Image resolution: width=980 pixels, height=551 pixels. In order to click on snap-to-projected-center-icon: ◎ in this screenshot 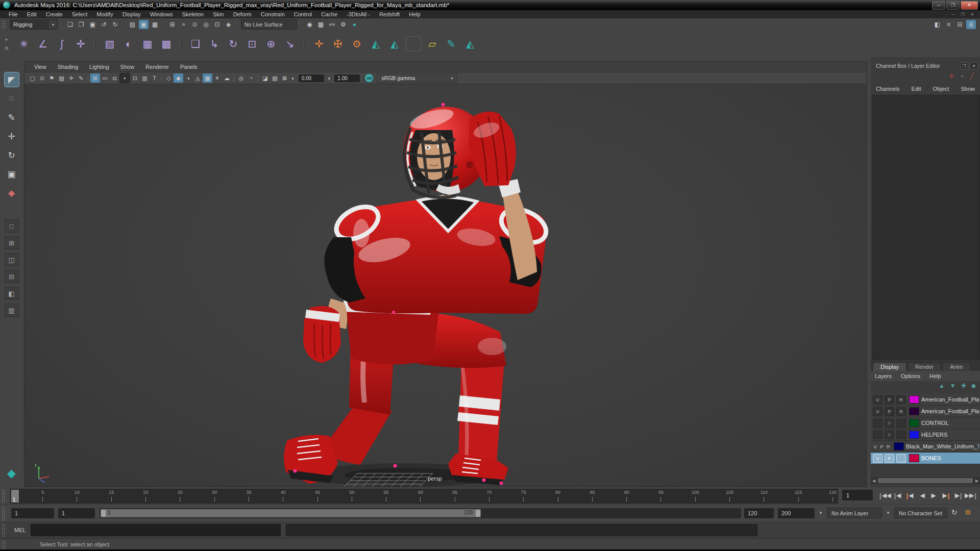, I will do `click(206, 24)`.